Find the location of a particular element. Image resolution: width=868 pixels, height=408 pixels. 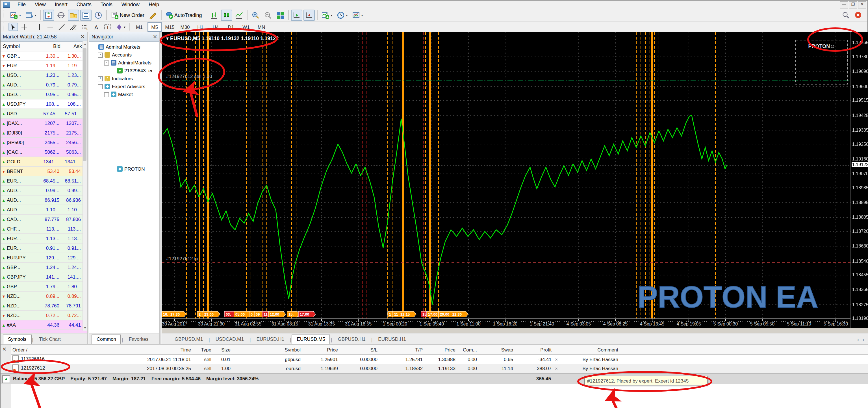

menu-tools: Tools is located at coordinates (106, 4).